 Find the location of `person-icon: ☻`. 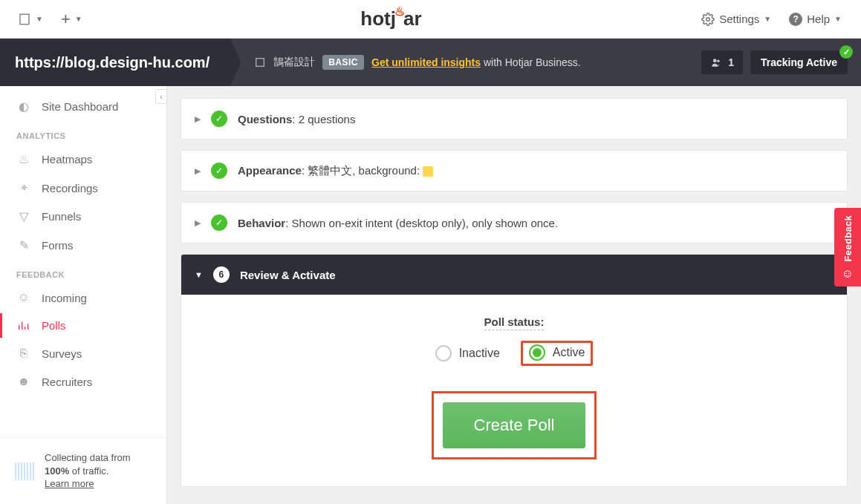

person-icon: ☻ is located at coordinates (24, 382).